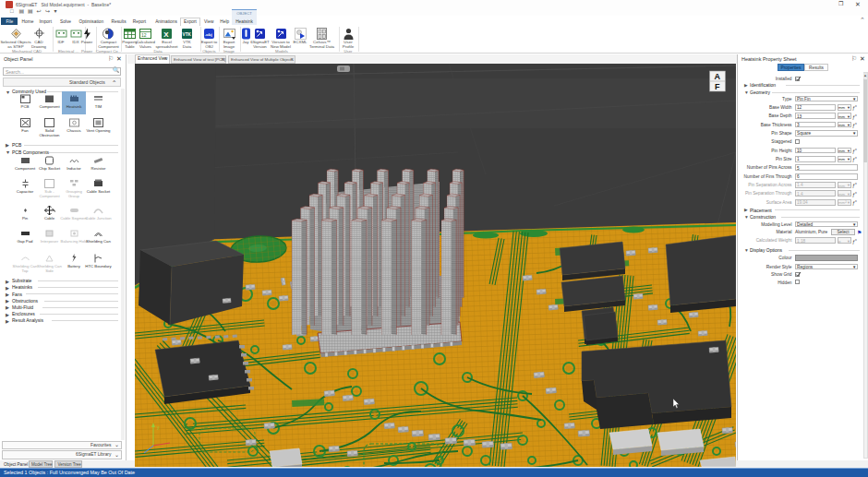  I want to click on svg-text: A, so click(718, 77).